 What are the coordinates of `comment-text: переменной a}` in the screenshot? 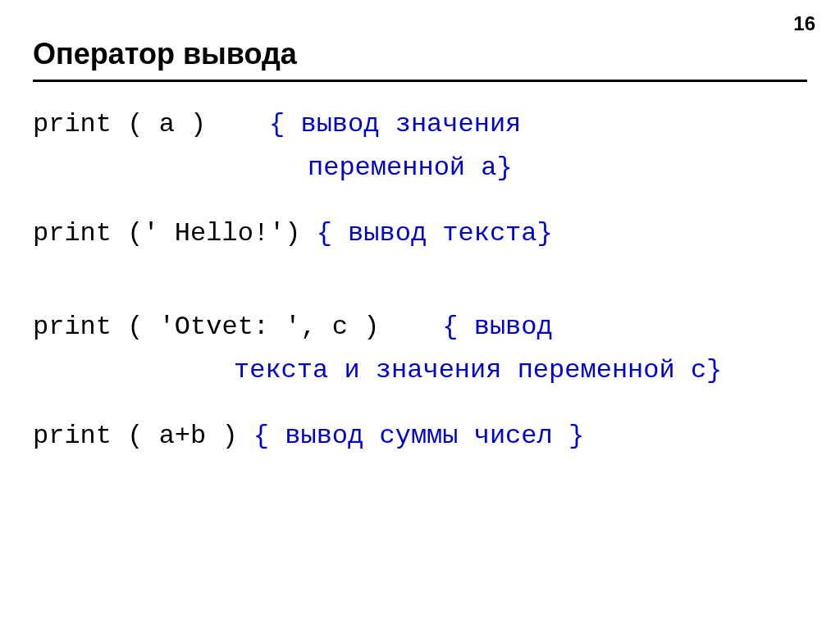 It's located at (410, 167).